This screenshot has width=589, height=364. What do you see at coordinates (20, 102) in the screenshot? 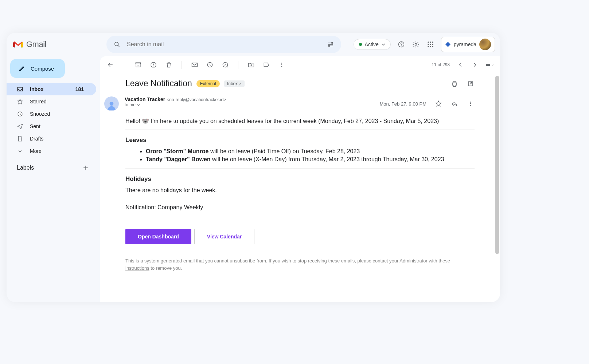
I see `star-icon` at bounding box center [20, 102].